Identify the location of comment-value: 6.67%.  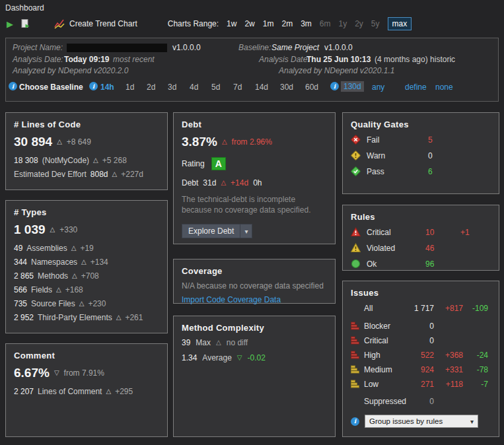
(32, 373).